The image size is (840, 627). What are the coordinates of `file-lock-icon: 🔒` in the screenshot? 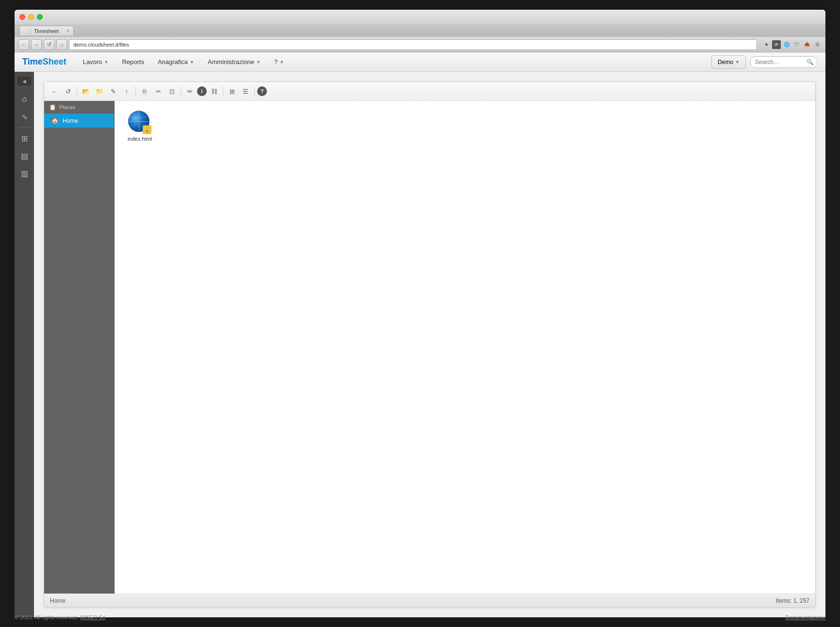 It's located at (147, 130).